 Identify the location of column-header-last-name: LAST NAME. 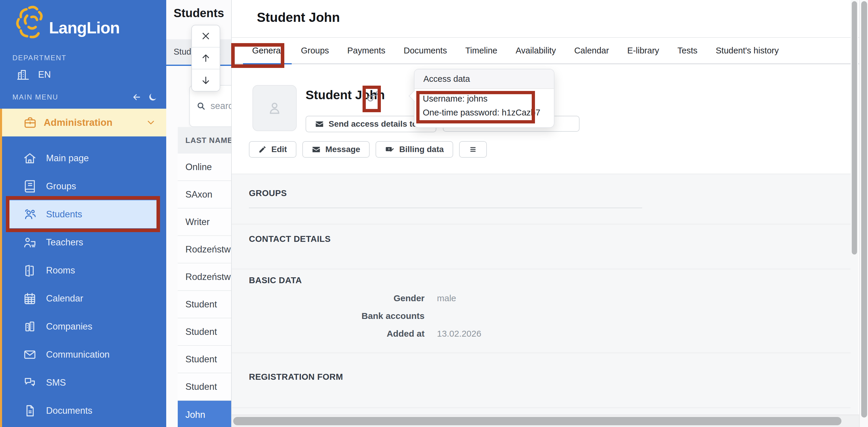
(205, 140).